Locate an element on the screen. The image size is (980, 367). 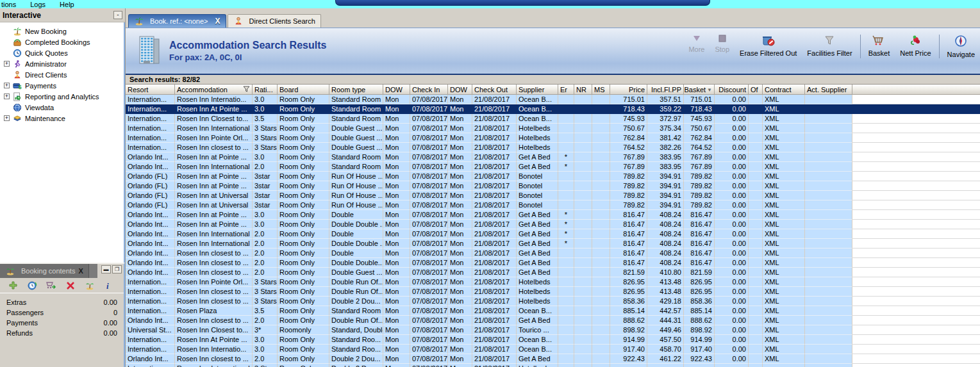
sidebar-item-direct-clients: Direct Clients is located at coordinates (62, 74).